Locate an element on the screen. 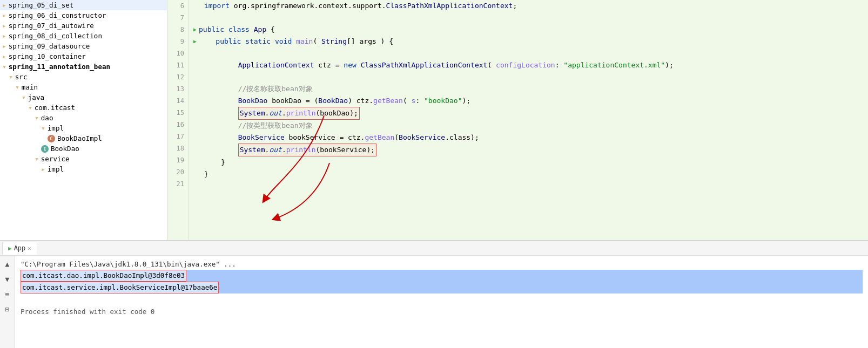 This screenshot has width=868, height=348. run-arrow-9: ▶ is located at coordinates (195, 42).